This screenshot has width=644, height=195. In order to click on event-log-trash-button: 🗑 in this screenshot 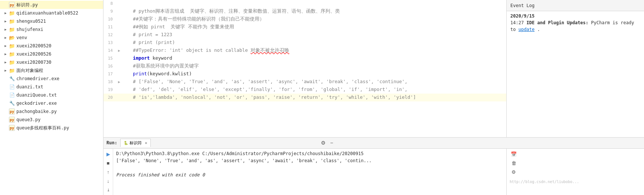, I will do `click(514, 163)`.